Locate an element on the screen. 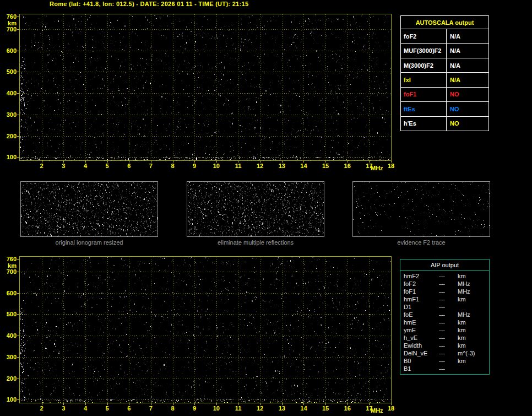 Image resolution: width=532 pixels, height=416 pixels. aip-row: foF2---MHz is located at coordinates (446, 284).